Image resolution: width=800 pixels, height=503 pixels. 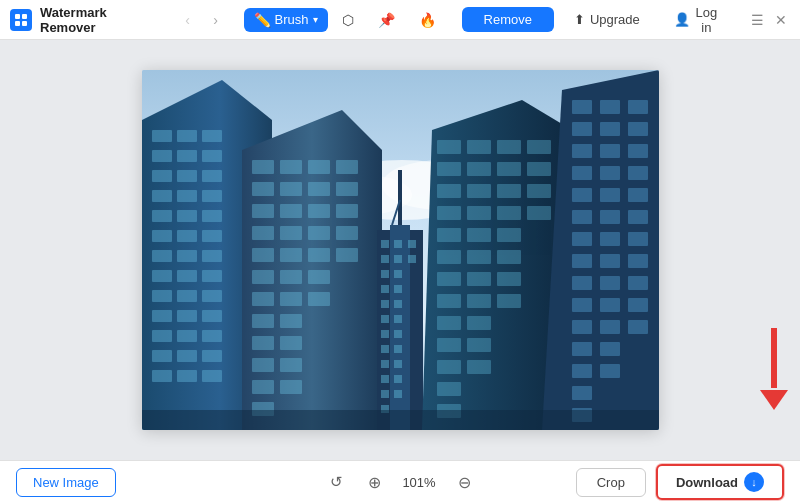 I want to click on user-icon: 👤, so click(x=682, y=20).